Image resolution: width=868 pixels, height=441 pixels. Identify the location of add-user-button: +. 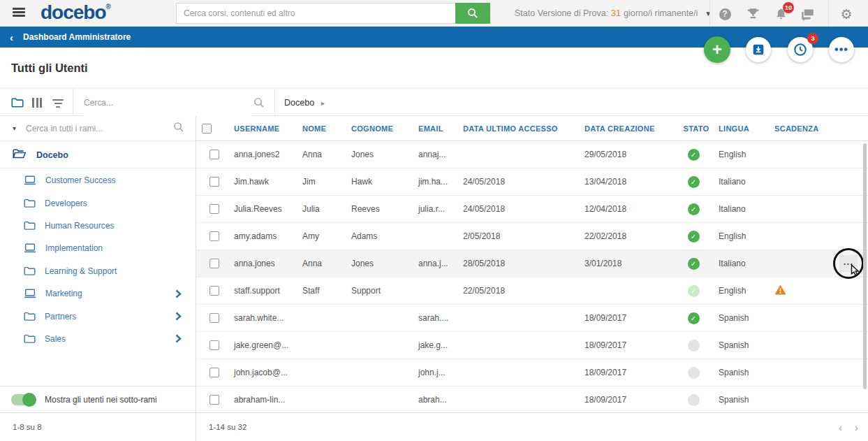
(717, 50).